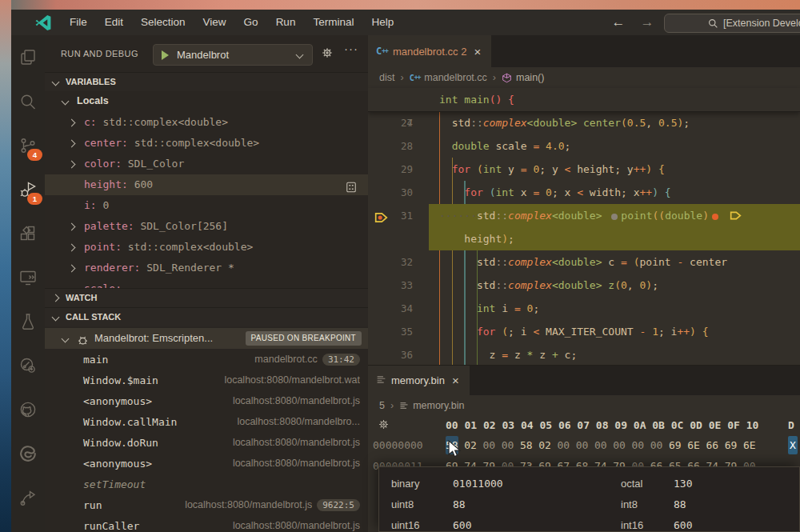 Image resolution: width=800 pixels, height=532 pixels. I want to click on activity-remote-explorer, so click(28, 277).